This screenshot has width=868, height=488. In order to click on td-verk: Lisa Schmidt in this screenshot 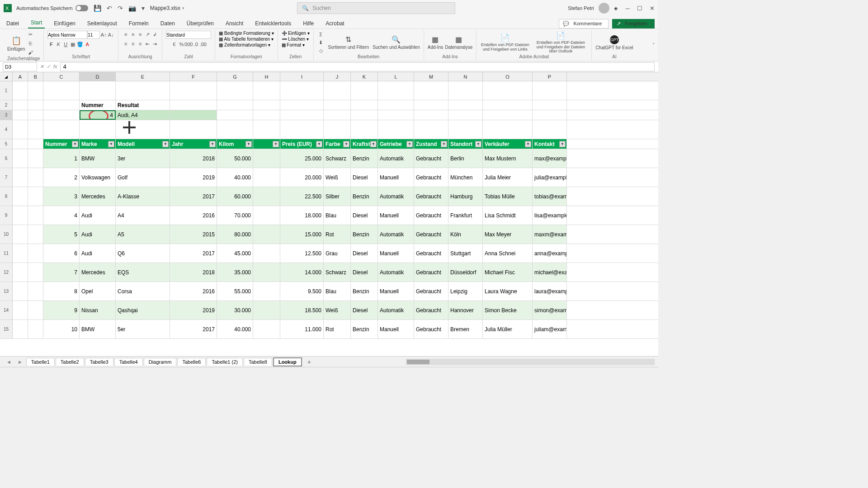, I will do `click(508, 215)`.